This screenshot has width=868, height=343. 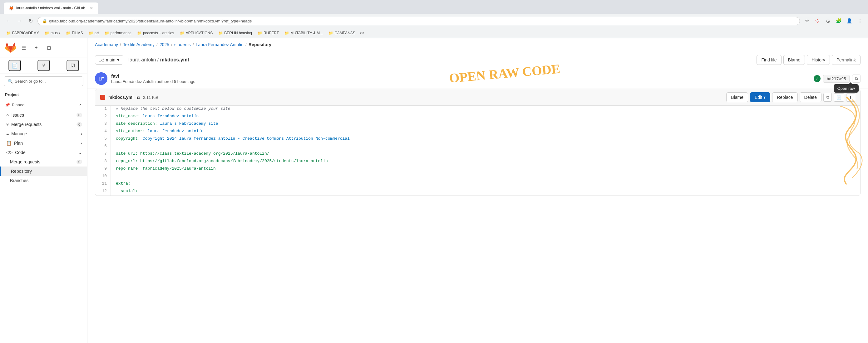 What do you see at coordinates (144, 60) in the screenshot?
I see `file-path-prefix: laura-antolin /` at bounding box center [144, 60].